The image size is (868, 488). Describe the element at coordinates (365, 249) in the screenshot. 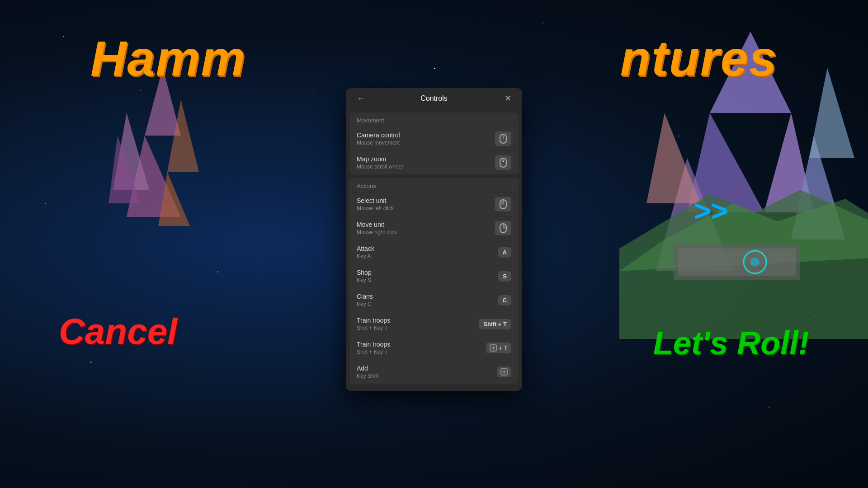

I see `attack-name: Attack` at that location.